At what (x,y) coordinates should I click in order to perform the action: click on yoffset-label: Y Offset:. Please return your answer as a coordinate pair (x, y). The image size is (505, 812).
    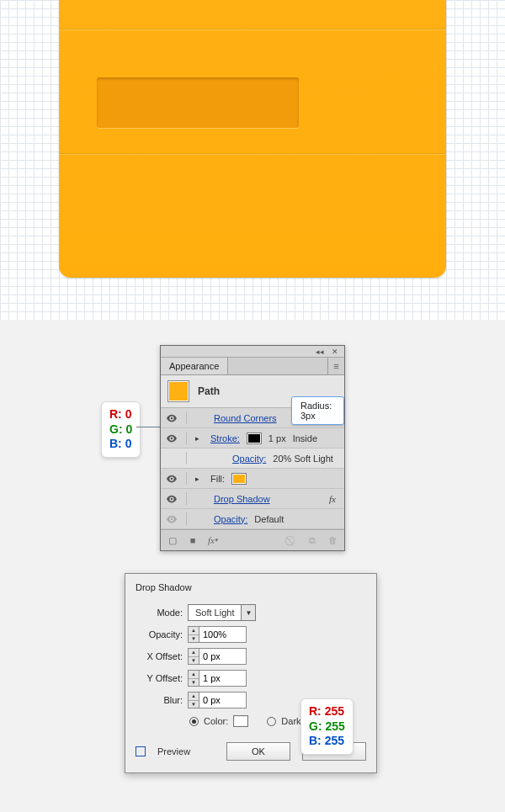
    Looking at the image, I should click on (159, 678).